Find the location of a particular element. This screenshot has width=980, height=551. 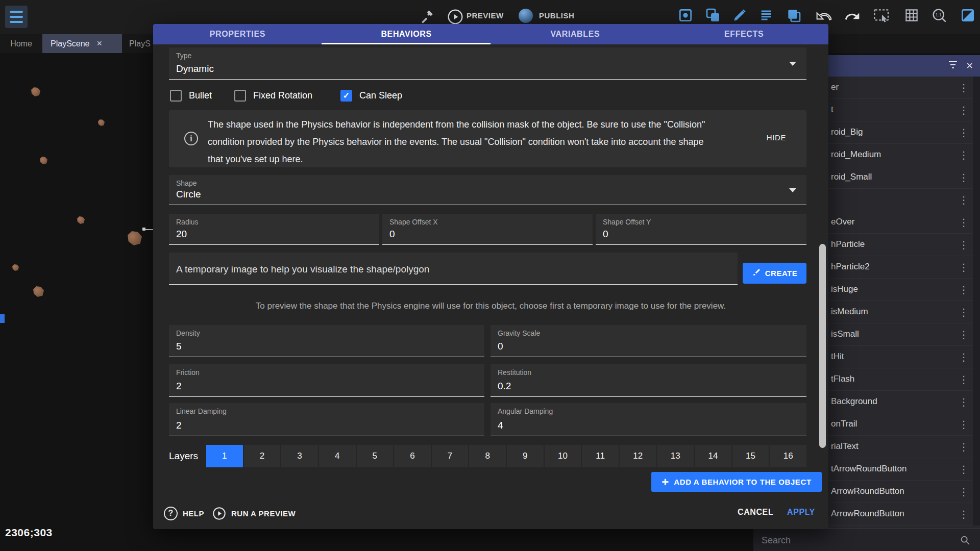

create-button: CREATE is located at coordinates (775, 273).